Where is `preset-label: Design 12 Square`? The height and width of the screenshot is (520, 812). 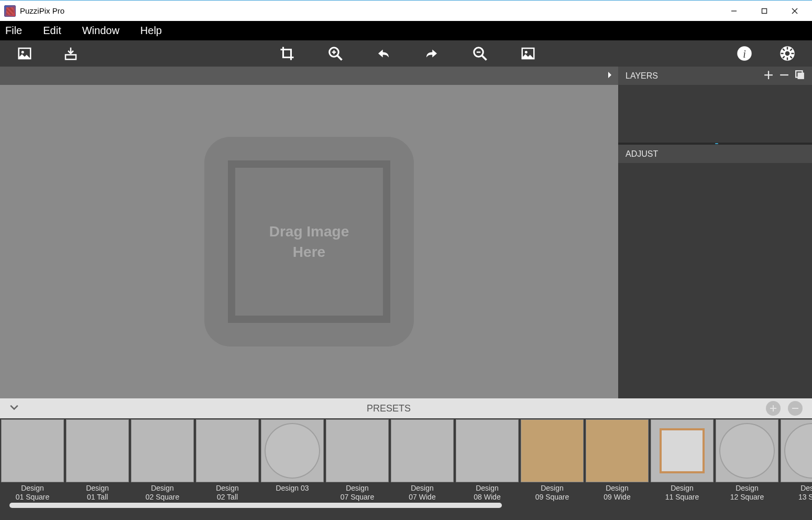
preset-label: Design 12 Square is located at coordinates (747, 493).